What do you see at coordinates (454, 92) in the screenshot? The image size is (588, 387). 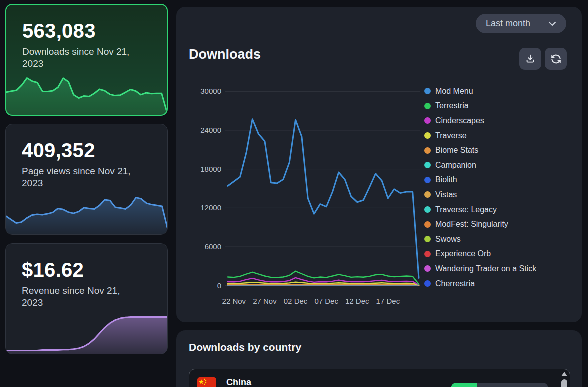 I see `legend-label: Mod Menu` at bounding box center [454, 92].